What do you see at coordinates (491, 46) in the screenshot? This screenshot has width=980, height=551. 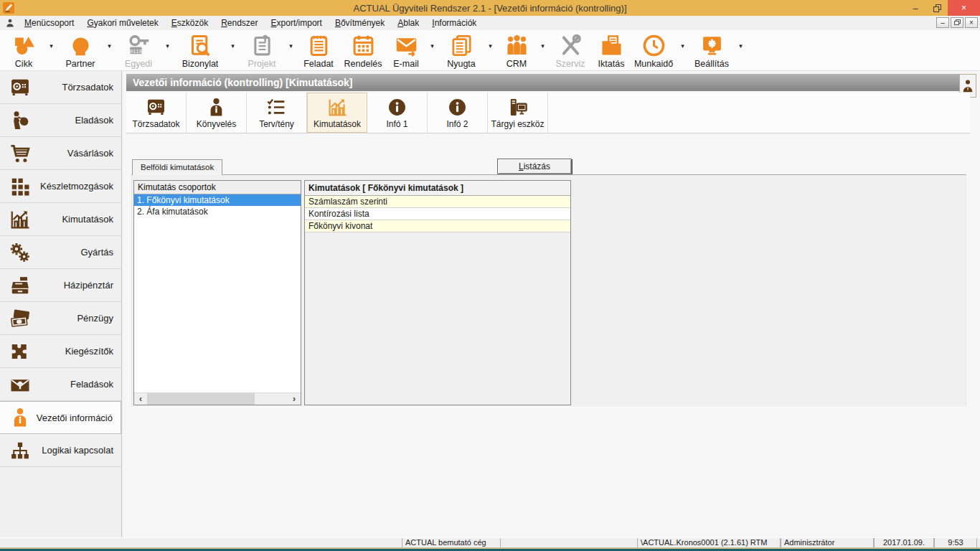 I see `nyugta-dropdown-arrow: ▾` at bounding box center [491, 46].